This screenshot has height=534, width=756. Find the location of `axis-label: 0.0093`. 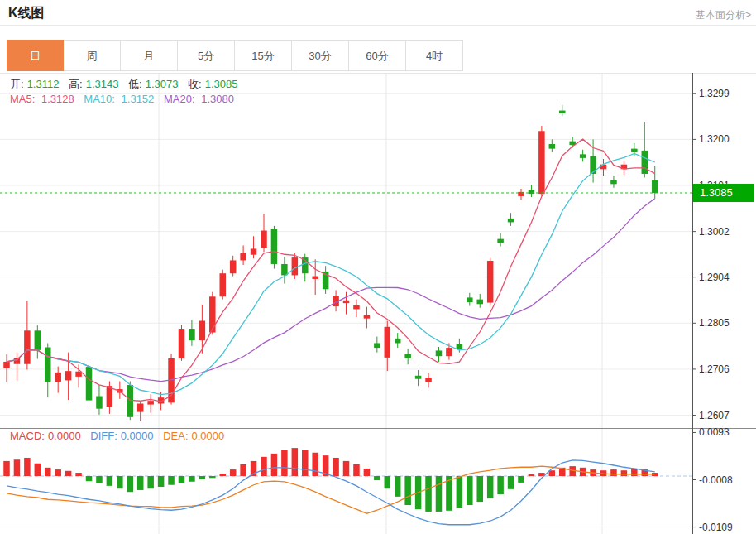

axis-label: 0.0093 is located at coordinates (715, 432).